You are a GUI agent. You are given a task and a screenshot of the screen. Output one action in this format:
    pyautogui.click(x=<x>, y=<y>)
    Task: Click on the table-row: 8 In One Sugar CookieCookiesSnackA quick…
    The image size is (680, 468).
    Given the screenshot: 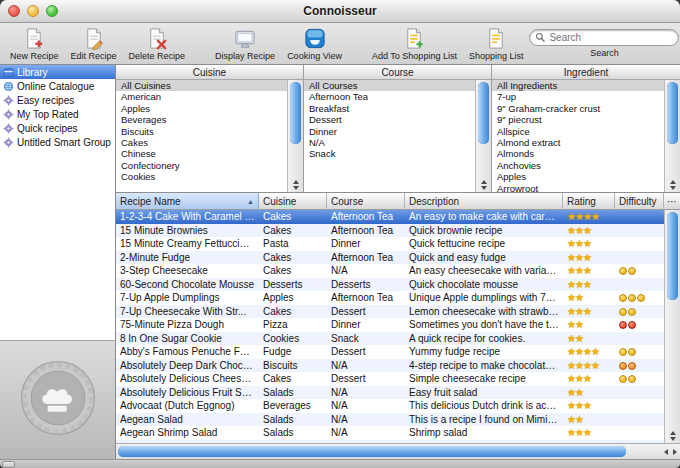 What is the action you would take?
    pyautogui.click(x=390, y=339)
    